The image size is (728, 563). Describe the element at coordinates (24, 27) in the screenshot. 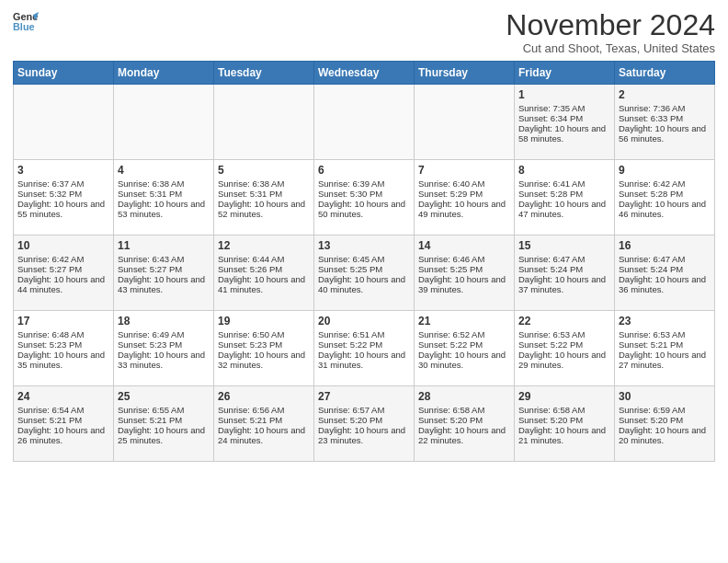

I see `svg-text: Blue` at that location.